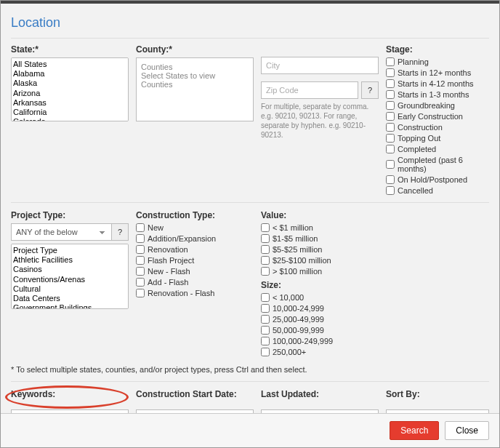 The width and height of the screenshot is (500, 448). Describe the element at coordinates (438, 394) in the screenshot. I see `sort-by-label: Sort By:` at that location.